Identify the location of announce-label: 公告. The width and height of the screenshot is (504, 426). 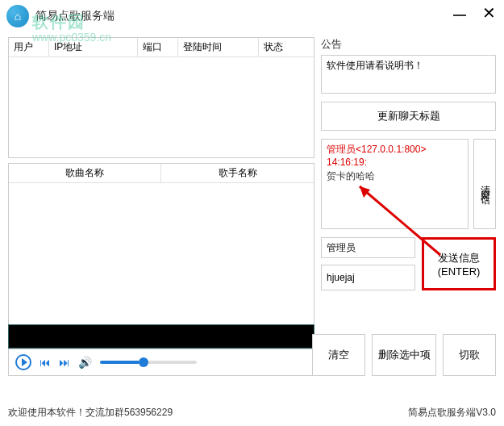
(408, 44).